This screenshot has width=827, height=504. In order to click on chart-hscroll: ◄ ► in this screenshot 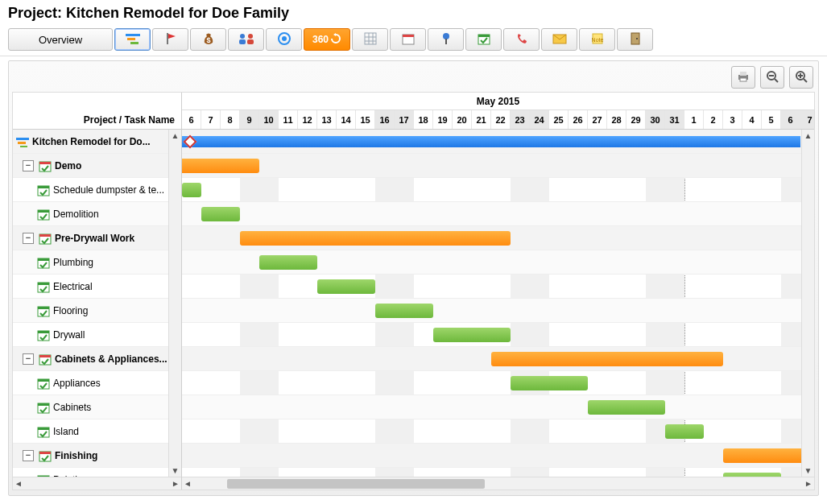, I will do `click(498, 483)`.